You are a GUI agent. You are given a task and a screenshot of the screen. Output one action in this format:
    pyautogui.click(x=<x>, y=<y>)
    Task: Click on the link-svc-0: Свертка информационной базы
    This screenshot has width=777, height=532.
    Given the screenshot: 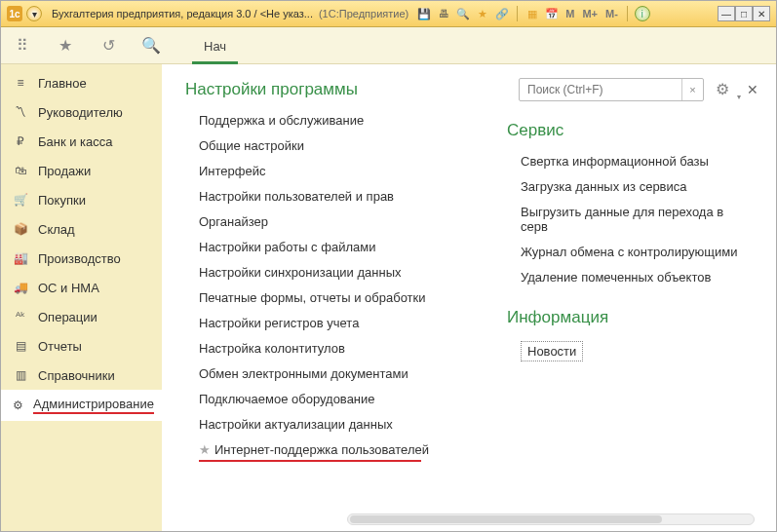 What is the action you would take?
    pyautogui.click(x=637, y=162)
    